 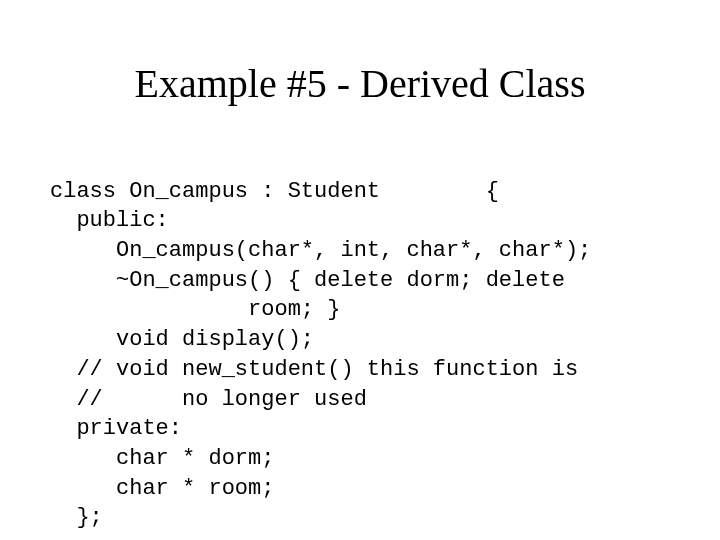 What do you see at coordinates (274, 192) in the screenshot?
I see `code-line: class On_campus : Student {` at bounding box center [274, 192].